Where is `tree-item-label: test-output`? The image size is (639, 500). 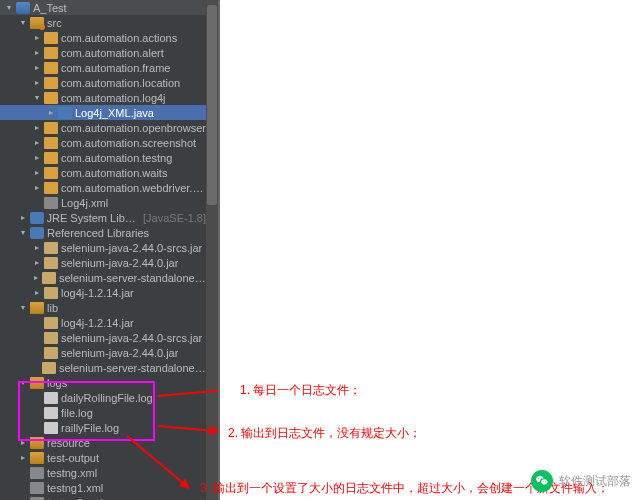 tree-item-label: test-output is located at coordinates (73, 458).